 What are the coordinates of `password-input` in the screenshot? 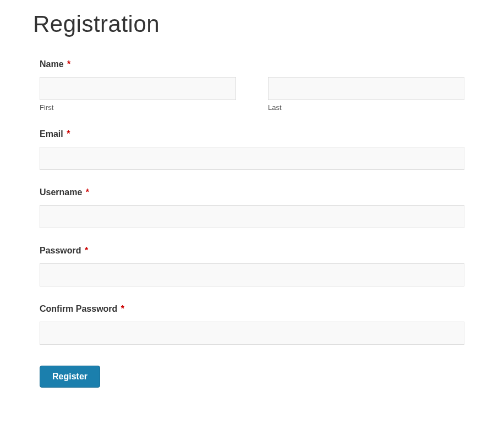 It's located at (252, 275).